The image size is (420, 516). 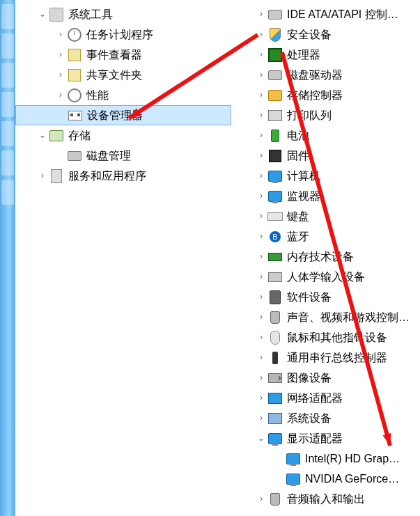 What do you see at coordinates (354, 256) in the screenshot?
I see `tree-item-label: 内存技术设备` at bounding box center [354, 256].